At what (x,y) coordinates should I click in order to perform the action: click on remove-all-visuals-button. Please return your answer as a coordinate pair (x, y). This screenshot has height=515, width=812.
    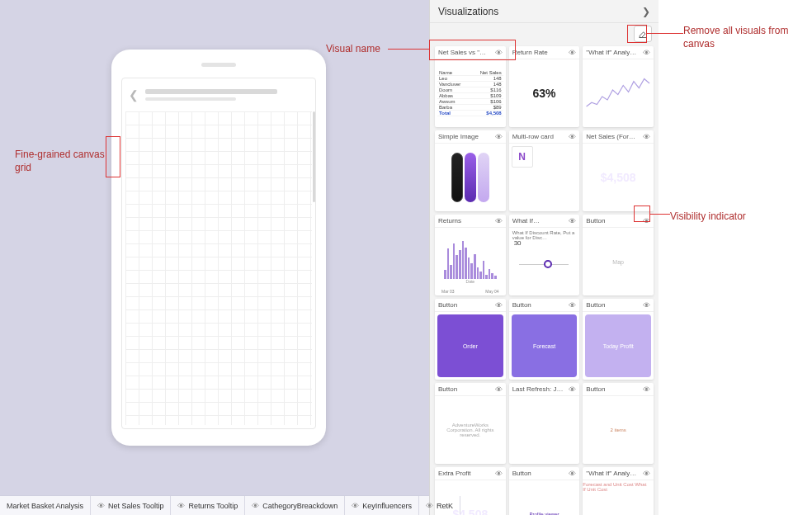
    Looking at the image, I should click on (643, 34).